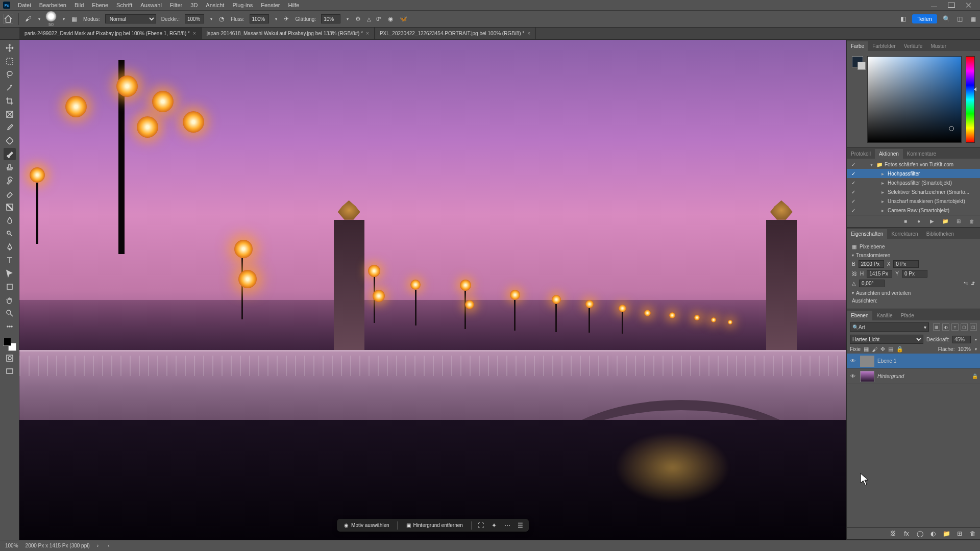 Image resolution: width=980 pixels, height=551 pixels. Describe the element at coordinates (946, 327) in the screenshot. I see `filter-adjust-icon: ◐` at that location.